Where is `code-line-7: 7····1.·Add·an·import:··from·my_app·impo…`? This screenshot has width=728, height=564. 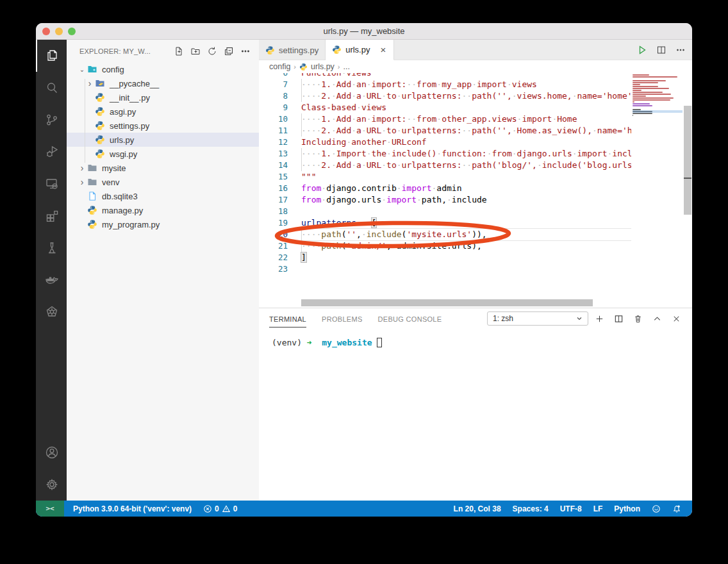
code-line-7: 7····1.·Add·an·import:··from·my_app·impo… is located at coordinates (445, 85).